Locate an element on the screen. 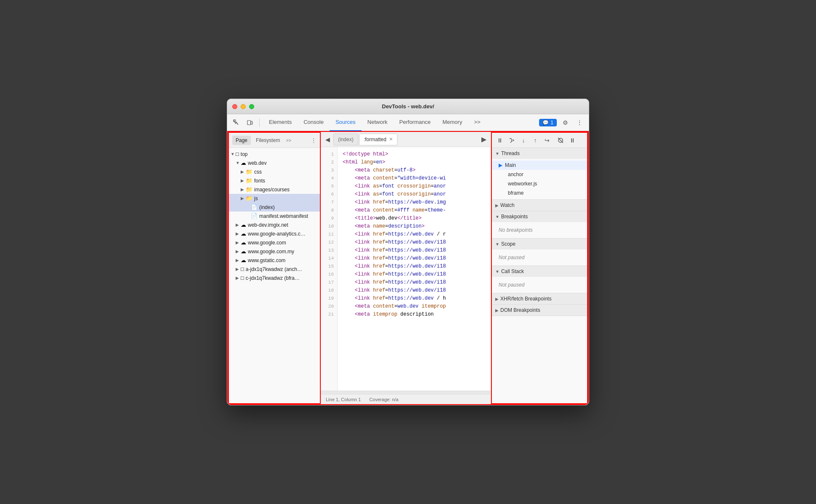 The width and height of the screenshot is (816, 504). scope-header: ▼ Scope is located at coordinates (540, 244).